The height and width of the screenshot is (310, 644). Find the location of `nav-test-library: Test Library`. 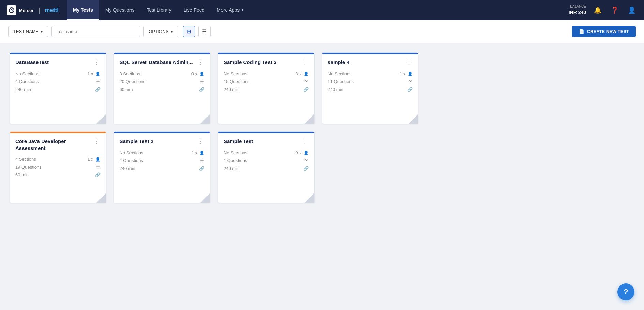

nav-test-library: Test Library is located at coordinates (159, 10).